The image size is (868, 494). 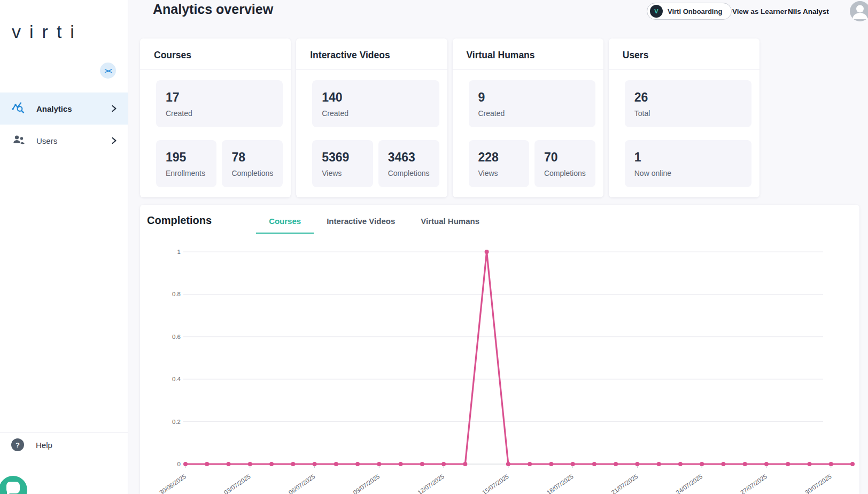 What do you see at coordinates (219, 104) in the screenshot?
I see `stat-tile: 17 Created` at bounding box center [219, 104].